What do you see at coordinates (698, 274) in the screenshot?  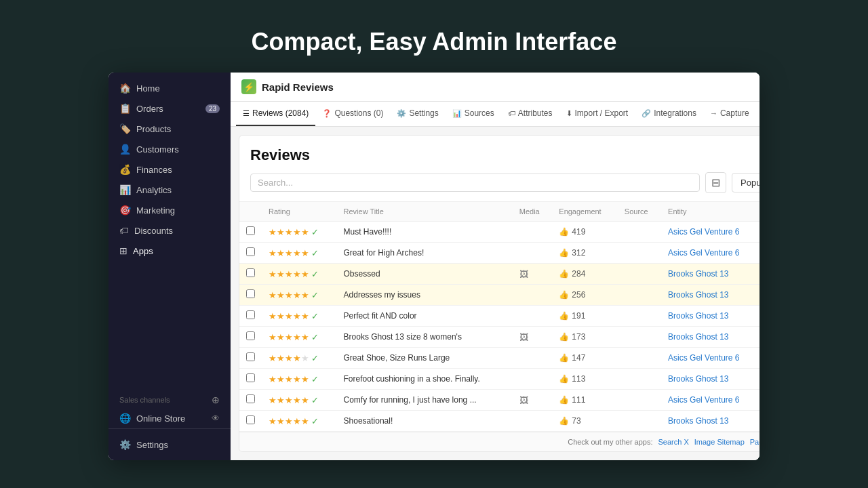 I see `entity-link-3: Brooks Ghost 13` at bounding box center [698, 274].